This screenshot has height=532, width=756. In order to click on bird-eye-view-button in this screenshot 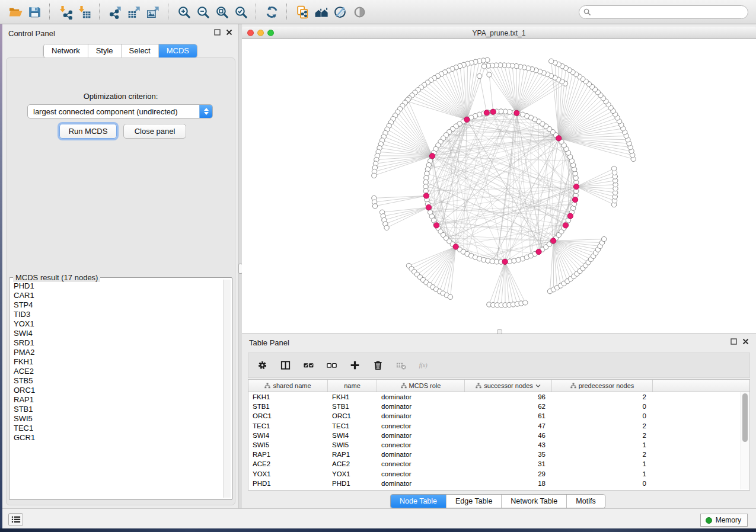, I will do `click(359, 12)`.